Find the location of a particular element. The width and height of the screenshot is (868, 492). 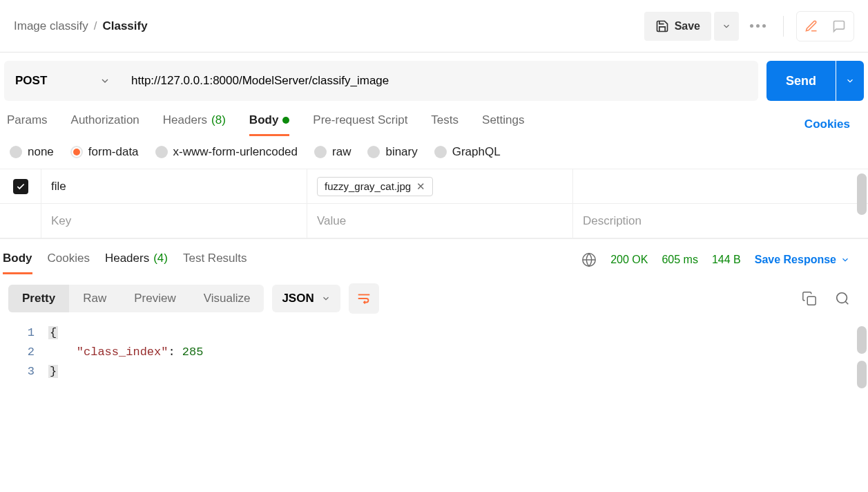

network-icon is located at coordinates (589, 260).